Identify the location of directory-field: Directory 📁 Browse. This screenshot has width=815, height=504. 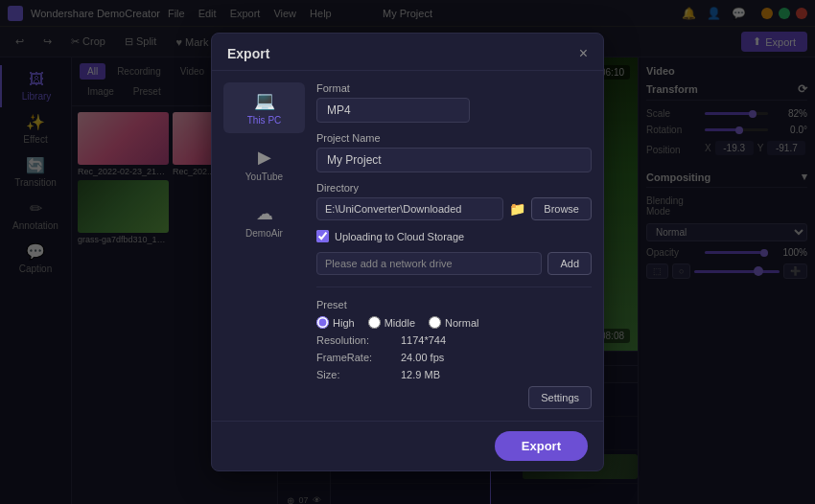
(454, 201).